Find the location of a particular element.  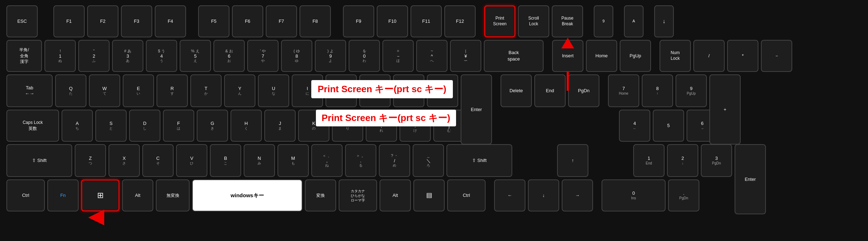

key-t: T か is located at coordinates (206, 91).